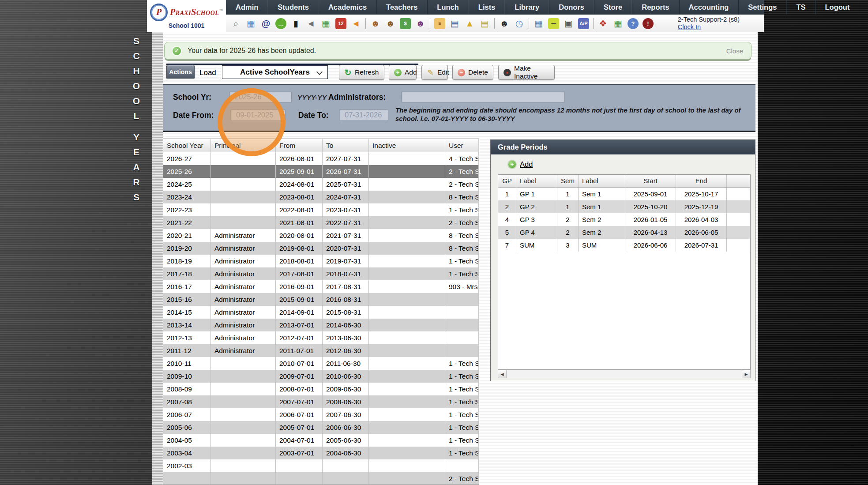 This screenshot has width=868, height=485. Describe the element at coordinates (321, 210) in the screenshot. I see `school-year-row: 2022-232022-08-012023-07-311 - Tech S` at that location.